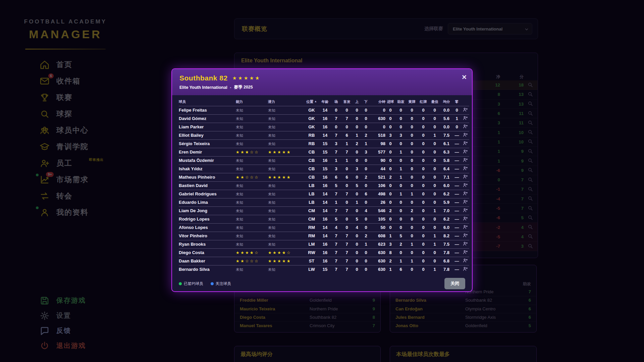 The height and width of the screenshot is (362, 644). What do you see at coordinates (324, 135) in the screenshot?
I see `player-row: Elliot Bailey未知未知RB147612518330017.5—` at bounding box center [324, 135].